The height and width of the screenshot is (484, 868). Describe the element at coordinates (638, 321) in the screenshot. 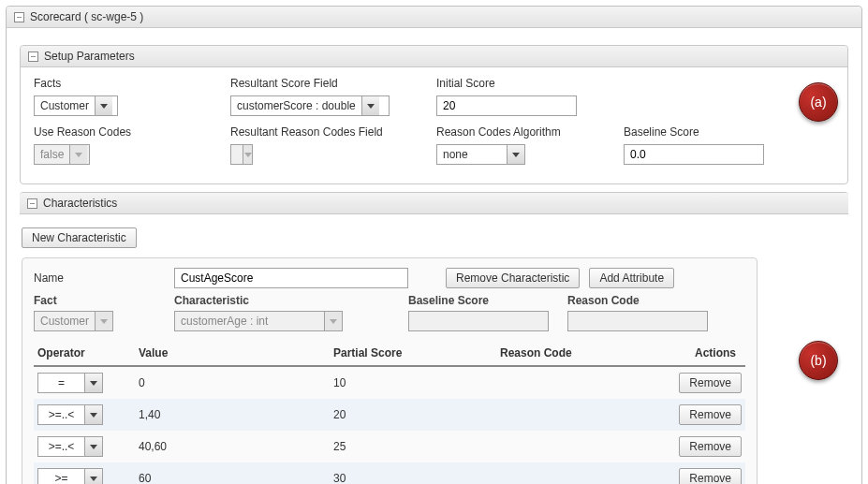

I see `char-reason-input` at that location.